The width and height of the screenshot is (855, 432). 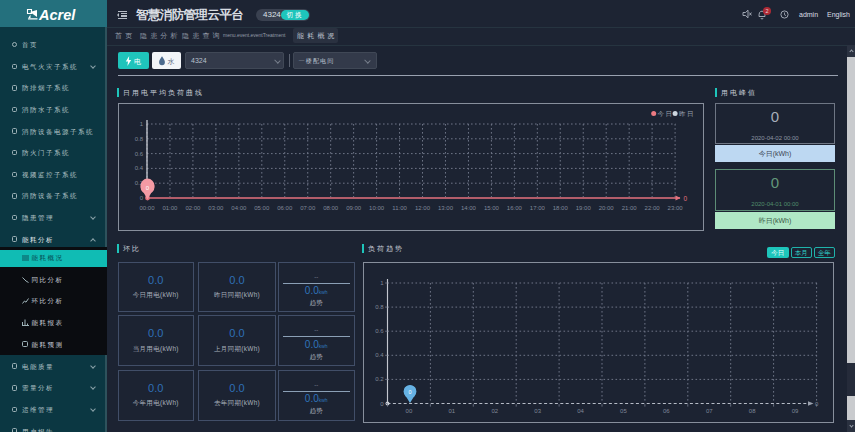 What do you see at coordinates (494, 411) in the screenshot?
I see `svg-text: 02` at bounding box center [494, 411].